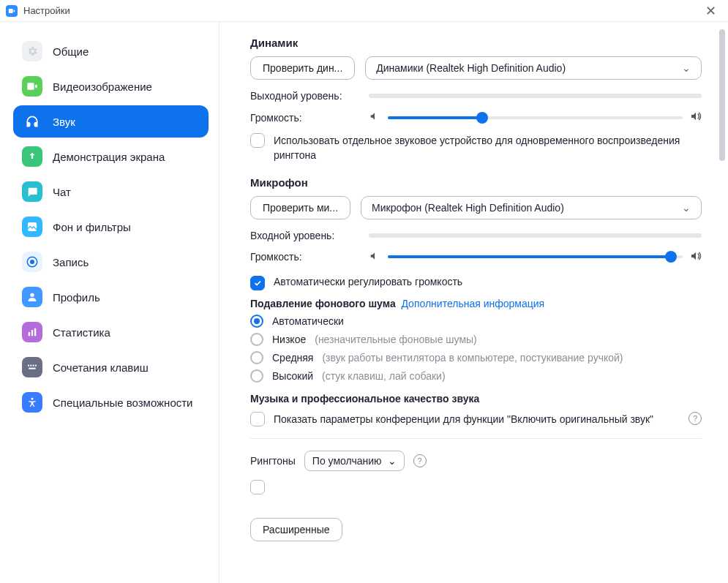 The width and height of the screenshot is (728, 583). What do you see at coordinates (32, 402) in the screenshot?
I see `accessibility-icon` at bounding box center [32, 402].